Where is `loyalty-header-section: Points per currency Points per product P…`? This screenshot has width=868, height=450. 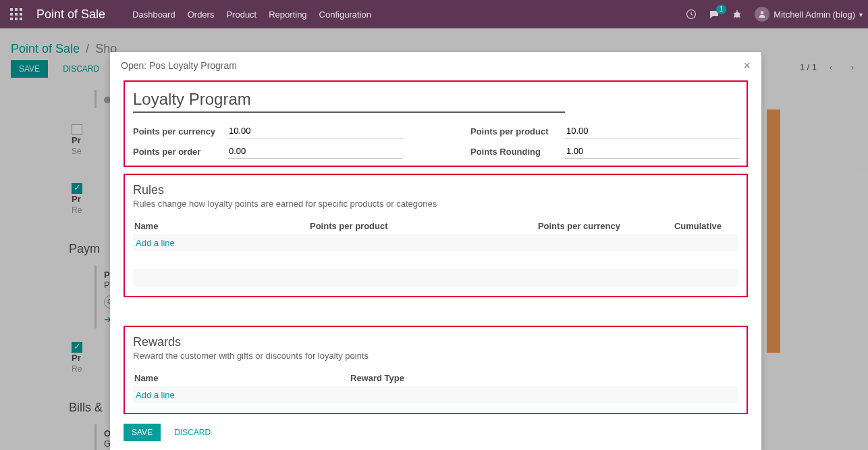 loyalty-header-section: Points per currency Points per product P… is located at coordinates (436, 124).